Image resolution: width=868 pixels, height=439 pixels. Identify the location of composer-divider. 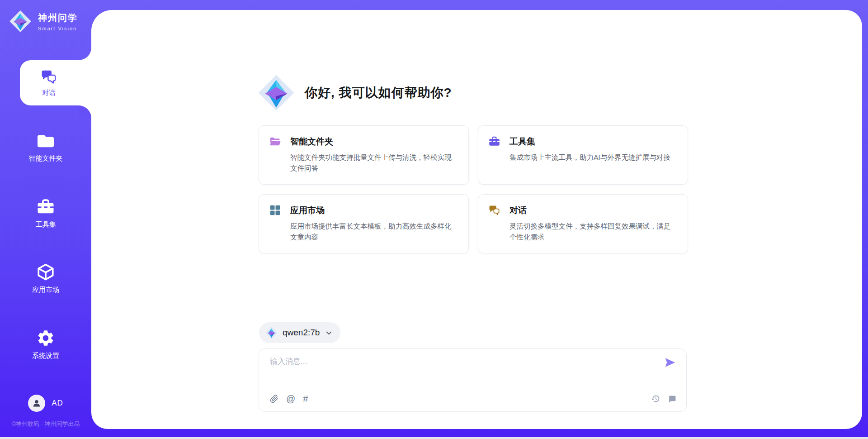
(473, 385).